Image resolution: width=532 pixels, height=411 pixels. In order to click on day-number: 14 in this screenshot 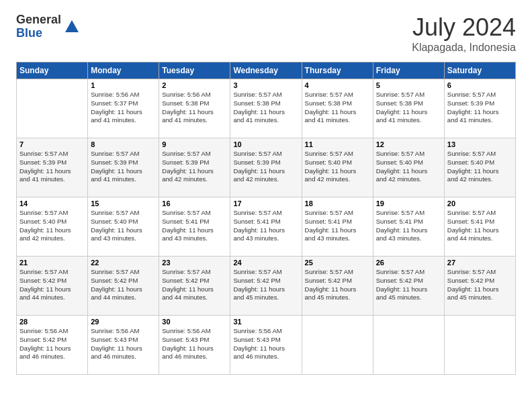, I will do `click(52, 203)`.